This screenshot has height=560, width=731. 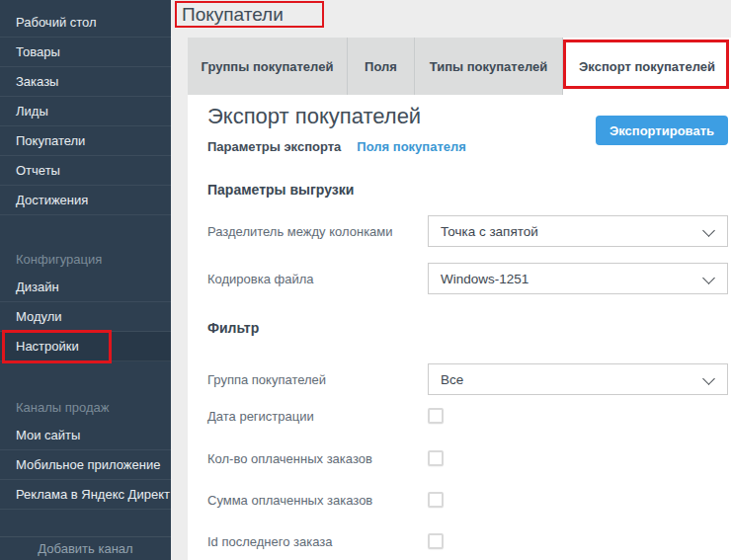 I want to click on form-row: Разделитель между колонками Точка с запя…, so click(x=468, y=231).